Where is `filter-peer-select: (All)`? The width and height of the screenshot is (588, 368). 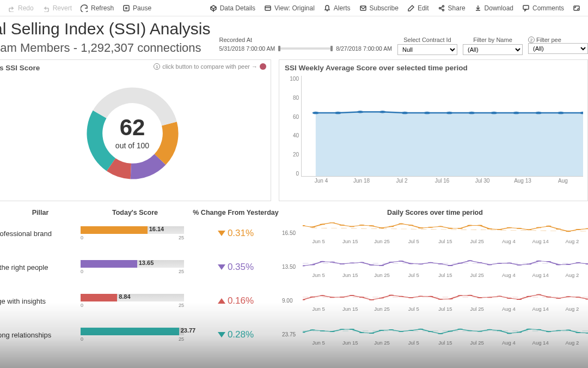 filter-peer-select: (All) is located at coordinates (558, 49).